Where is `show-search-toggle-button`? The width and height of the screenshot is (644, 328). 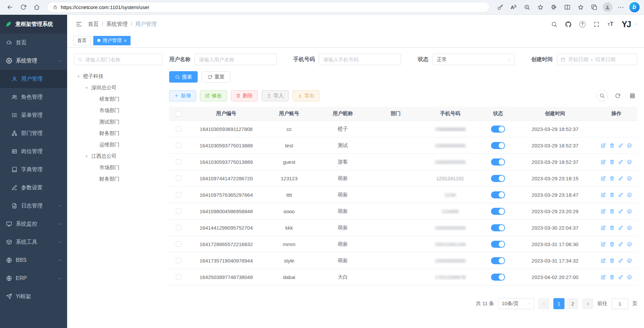 show-search-toggle-button is located at coordinates (602, 96).